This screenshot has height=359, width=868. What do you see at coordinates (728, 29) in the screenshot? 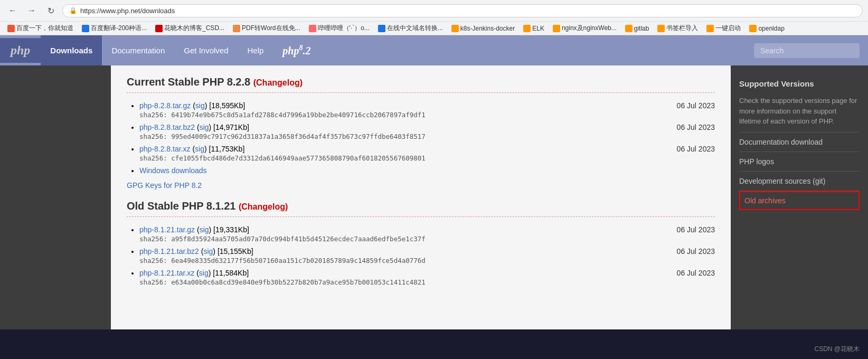
I see `bookmark-label: 一键启动` at bounding box center [728, 29].